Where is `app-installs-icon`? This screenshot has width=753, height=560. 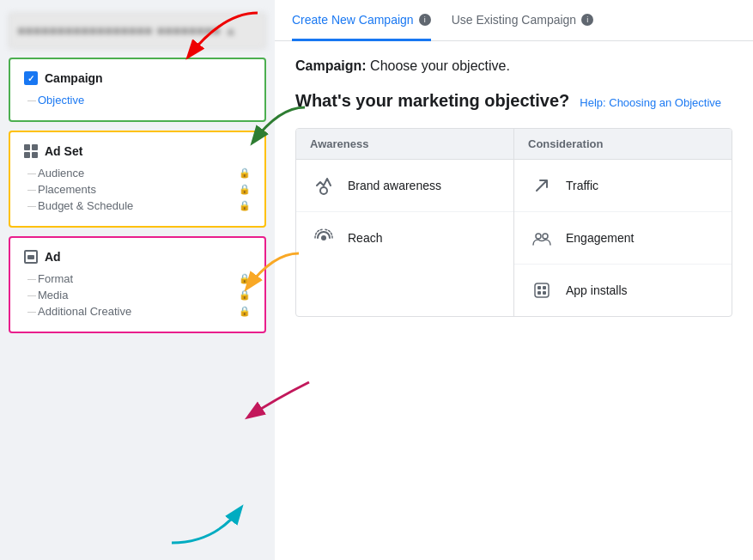
app-installs-icon is located at coordinates (542, 290).